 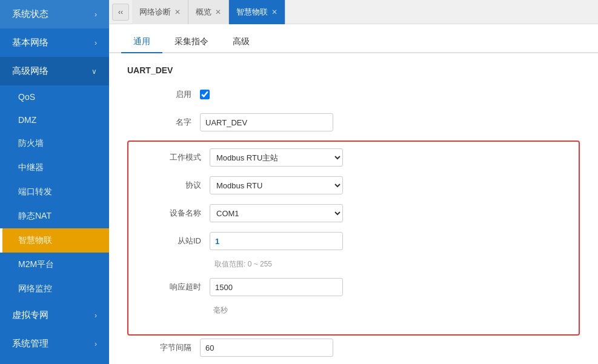 I want to click on work-mode-row: 工作模式 Modbus RTU主站 Modbus TCP主站 从站, so click(x=354, y=157).